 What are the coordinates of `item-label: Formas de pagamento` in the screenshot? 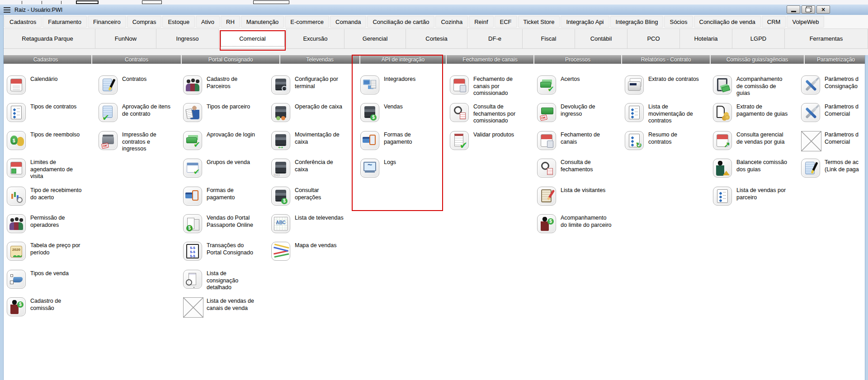 It's located at (221, 194).